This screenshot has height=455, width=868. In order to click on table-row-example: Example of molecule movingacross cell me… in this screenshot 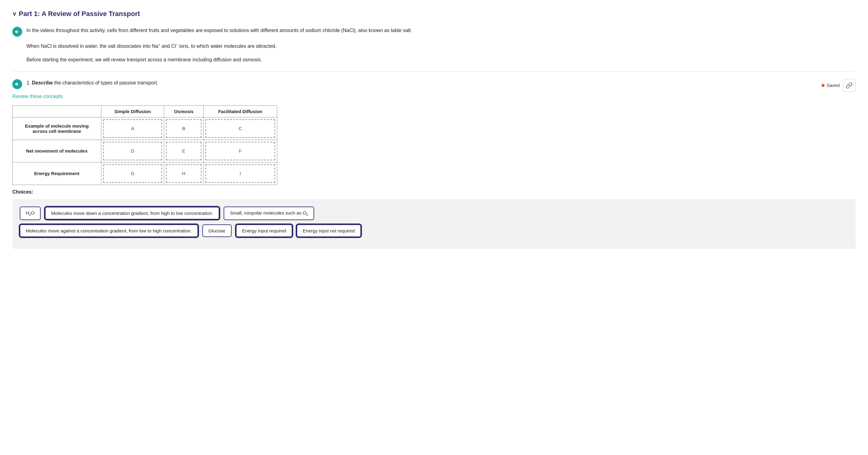, I will do `click(145, 128)`.